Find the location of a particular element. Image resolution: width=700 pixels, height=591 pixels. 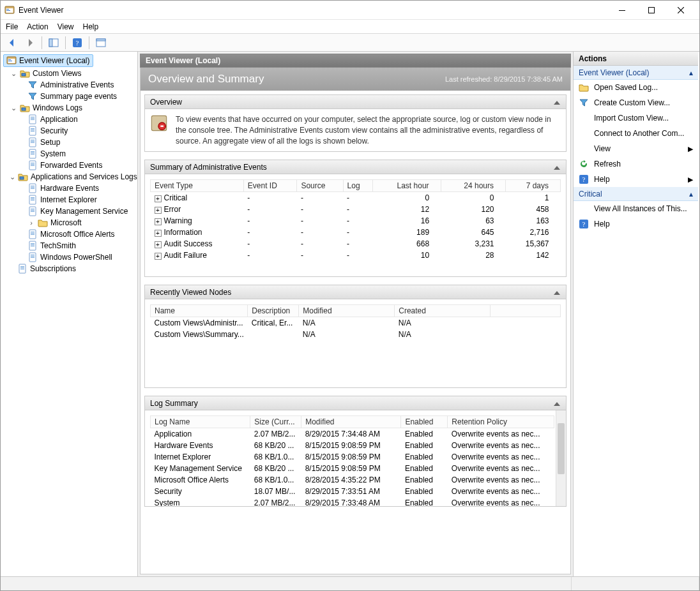

summary-row: +Critical --- 001 is located at coordinates (356, 198).